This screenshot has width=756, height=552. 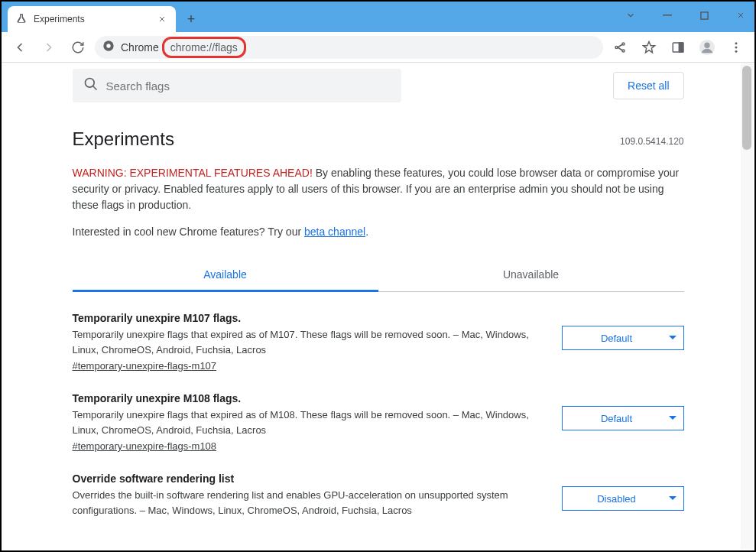 What do you see at coordinates (378, 17) in the screenshot?
I see `window-titlebar: Experiments +` at bounding box center [378, 17].